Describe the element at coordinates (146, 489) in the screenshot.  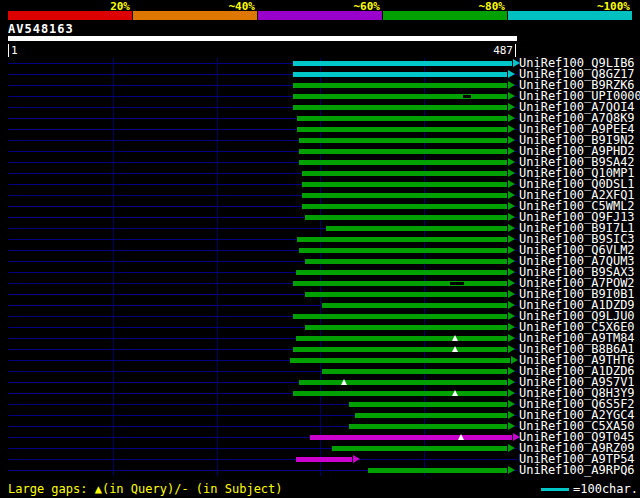
I see `gaps-note: Large gaps: ▲(in Query)/- (in Subject)` at that location.